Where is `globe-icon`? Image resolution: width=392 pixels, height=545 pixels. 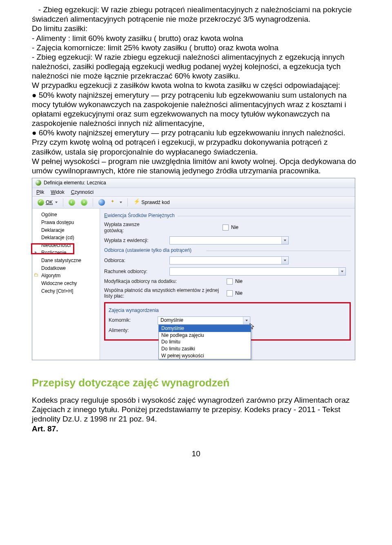 globe-icon is located at coordinates (102, 202).